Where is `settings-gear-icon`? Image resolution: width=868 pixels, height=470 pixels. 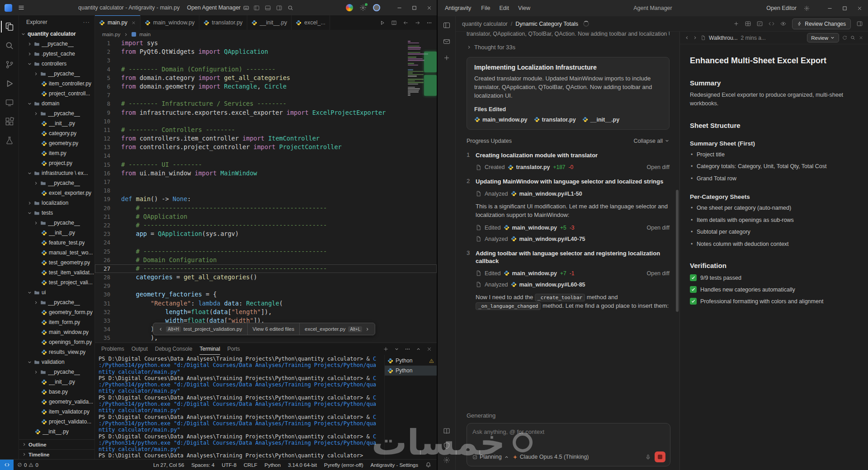
settings-gear-icon is located at coordinates (447, 460).